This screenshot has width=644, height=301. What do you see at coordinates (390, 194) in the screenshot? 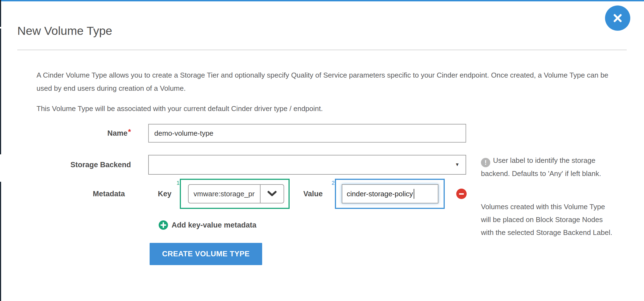
I see `metadata-value-input: cinder-storage-policy` at bounding box center [390, 194].